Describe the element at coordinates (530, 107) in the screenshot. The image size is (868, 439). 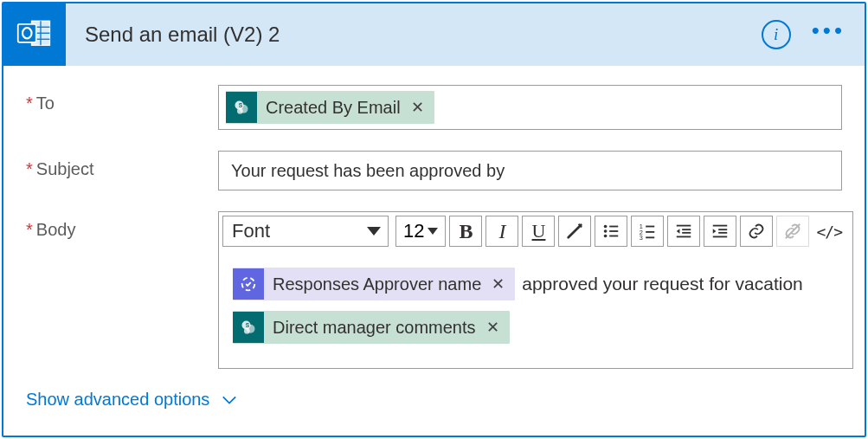
I see `to-input: S Created By Email ✕` at that location.